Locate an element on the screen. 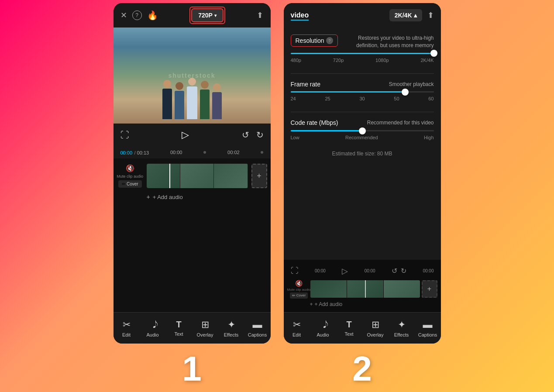  nav2-item-overlay: ⊞ Overlay is located at coordinates (375, 328).